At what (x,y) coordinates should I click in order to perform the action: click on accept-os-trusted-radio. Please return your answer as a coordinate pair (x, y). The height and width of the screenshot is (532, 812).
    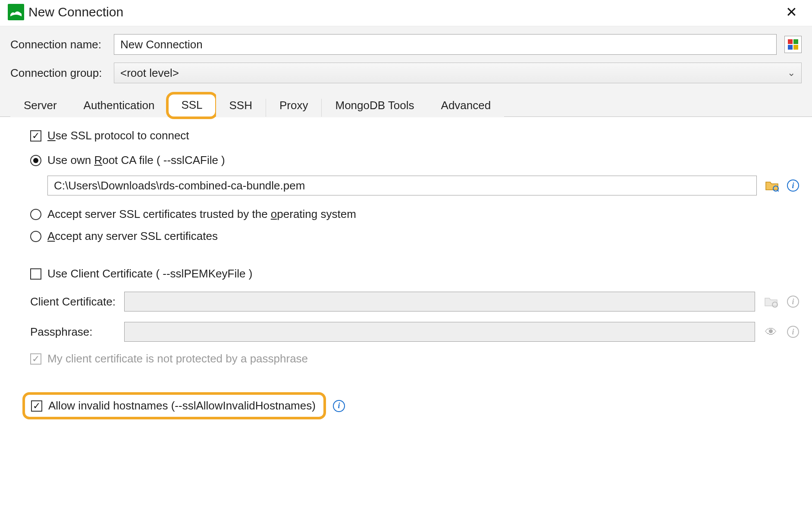
    Looking at the image, I should click on (36, 214).